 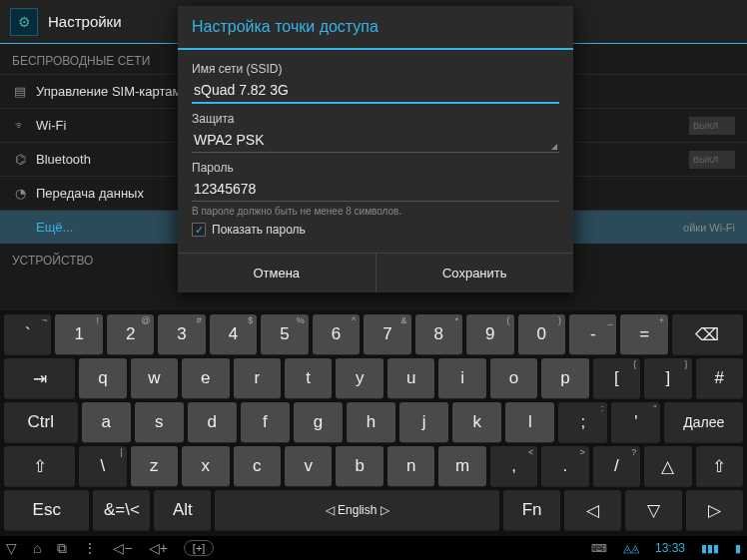 What do you see at coordinates (108, 92) in the screenshot?
I see `row-sim-label: Управление SIM-картам` at bounding box center [108, 92].